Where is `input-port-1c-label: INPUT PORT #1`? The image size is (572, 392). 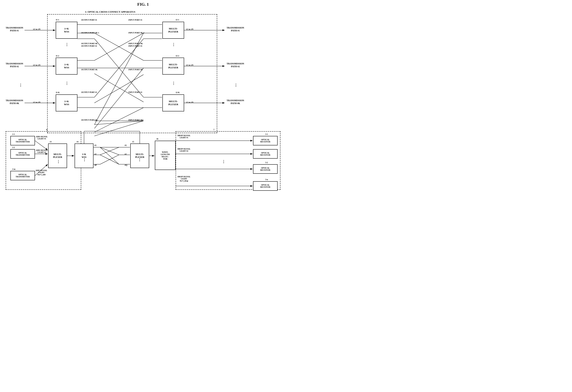
input-port-1c-label: INPUT PORT #1 is located at coordinates (135, 92).